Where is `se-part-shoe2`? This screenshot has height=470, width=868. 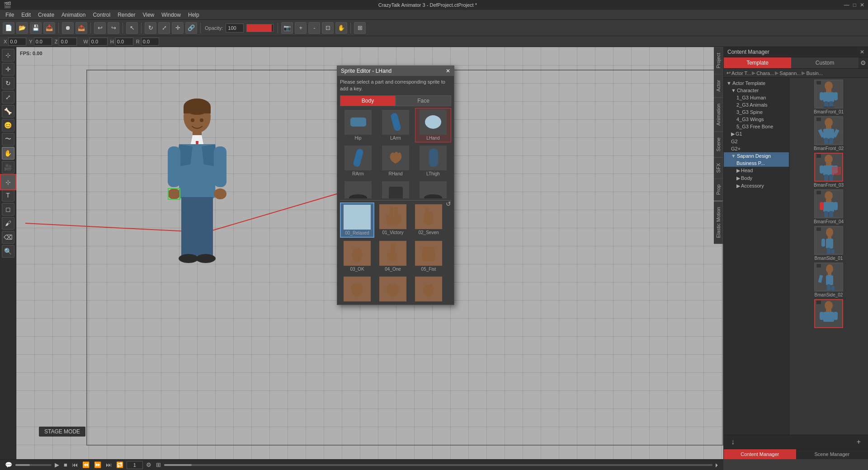 se-part-shoe2 is located at coordinates (433, 189).